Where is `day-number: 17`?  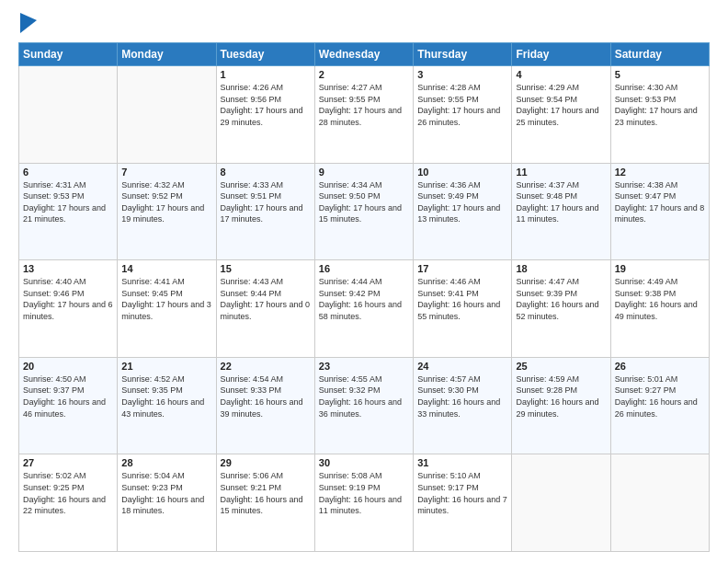
day-number: 17 is located at coordinates (462, 269).